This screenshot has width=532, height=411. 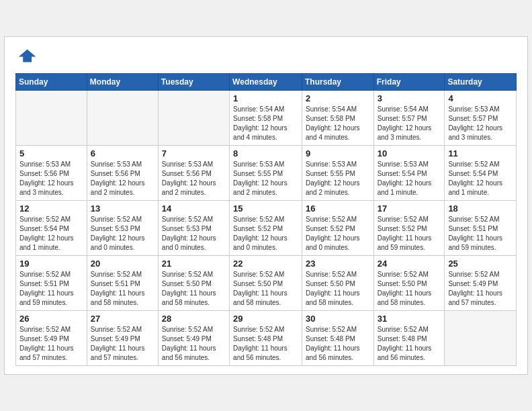 What do you see at coordinates (193, 263) in the screenshot?
I see `day-number: 21` at bounding box center [193, 263].